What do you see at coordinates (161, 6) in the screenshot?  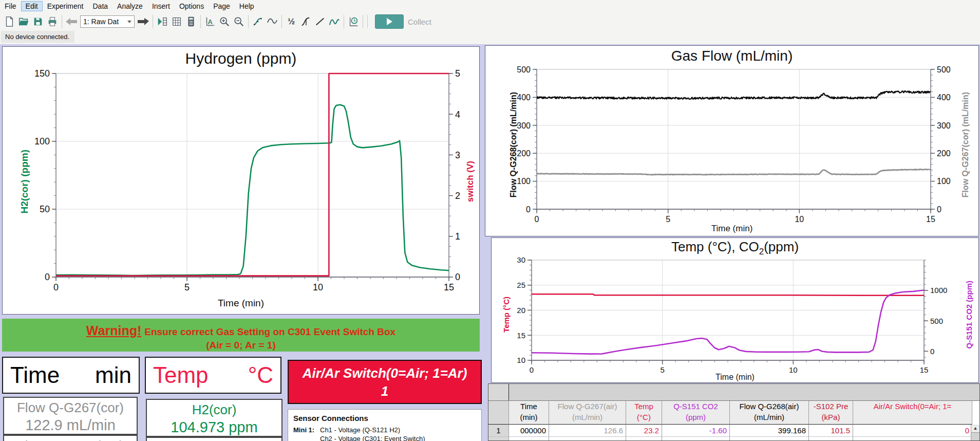 I see `menu-insert: Insert` at bounding box center [161, 6].